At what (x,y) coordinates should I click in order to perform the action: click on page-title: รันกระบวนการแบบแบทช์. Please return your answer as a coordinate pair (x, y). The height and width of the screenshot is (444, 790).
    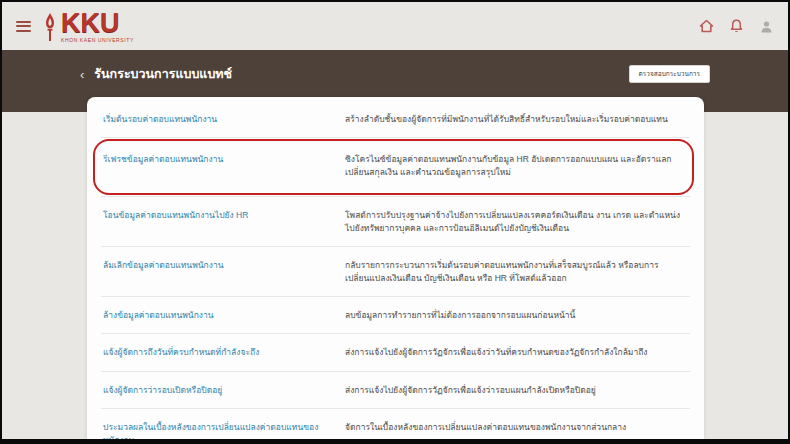
    Looking at the image, I should click on (163, 74).